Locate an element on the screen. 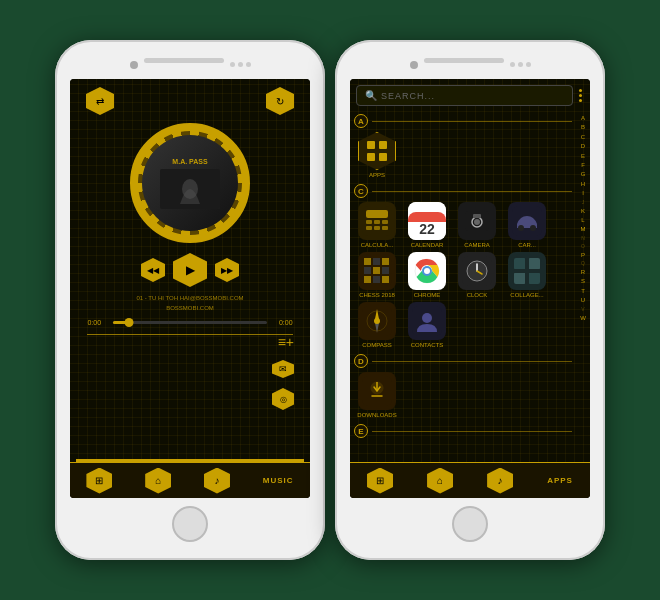  nav-home-btn: ⌂ is located at coordinates (158, 481).